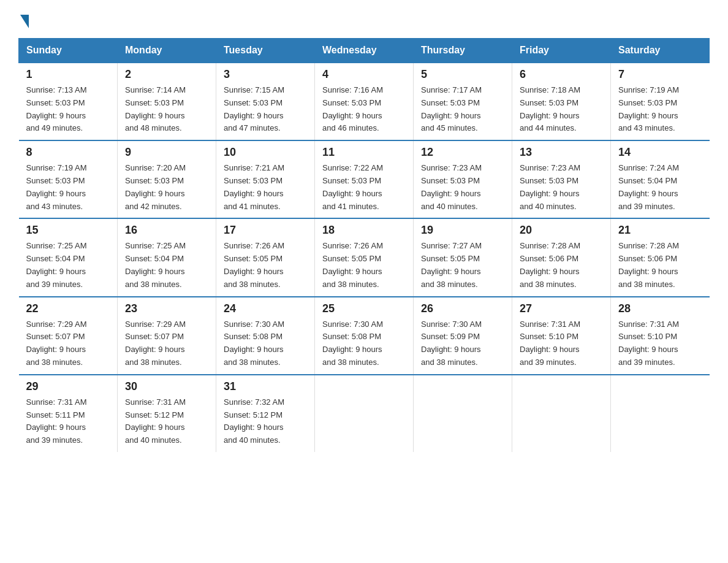 The image size is (728, 563). Describe the element at coordinates (25, 21) in the screenshot. I see `logo-arrow-icon` at that location.